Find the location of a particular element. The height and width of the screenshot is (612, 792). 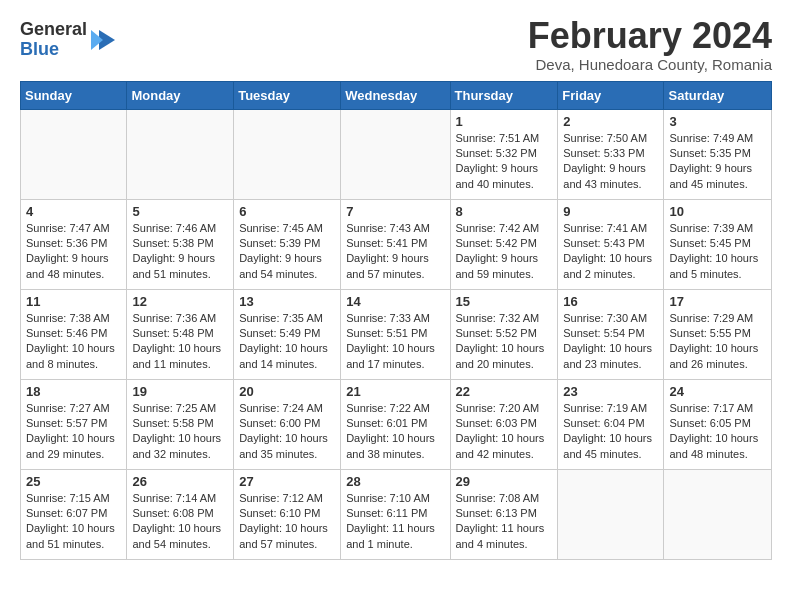

day-number: 25 is located at coordinates (74, 482).